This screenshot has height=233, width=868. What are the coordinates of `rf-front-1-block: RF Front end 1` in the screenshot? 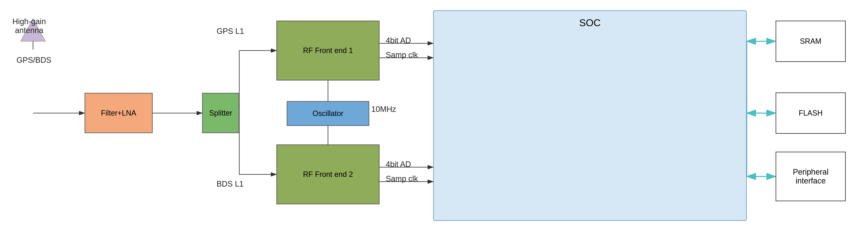 It's located at (328, 51).